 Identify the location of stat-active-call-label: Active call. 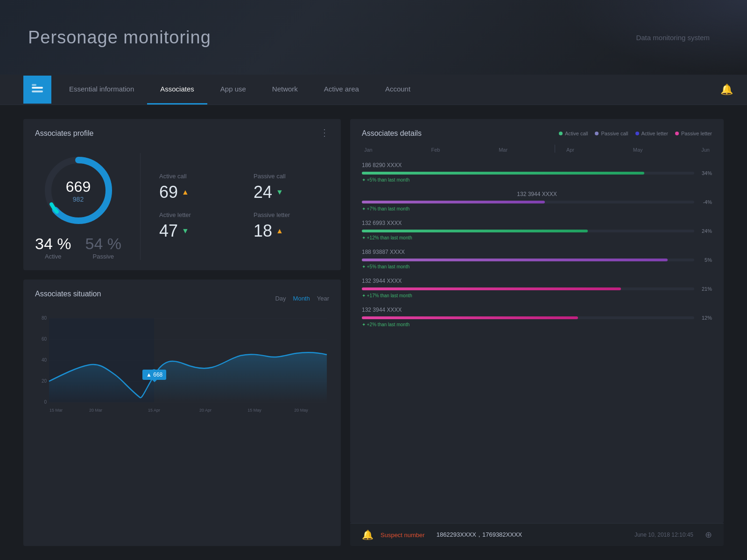
(197, 176).